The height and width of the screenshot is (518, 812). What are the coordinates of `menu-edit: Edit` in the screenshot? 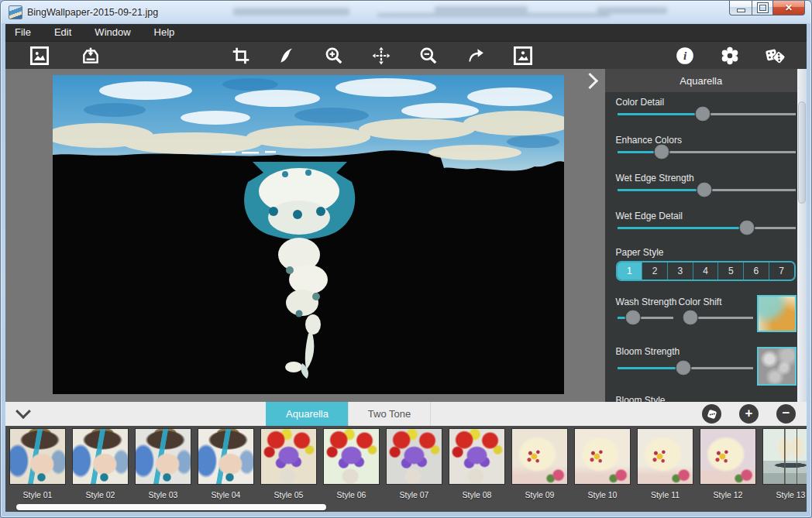 It's located at (63, 33).